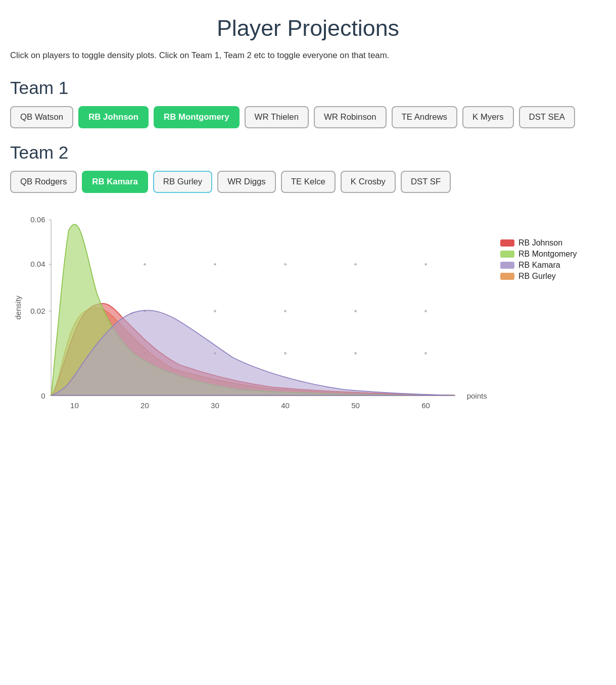  What do you see at coordinates (424, 117) in the screenshot?
I see `player-btn-te-andrews: TE Andrews` at bounding box center [424, 117].